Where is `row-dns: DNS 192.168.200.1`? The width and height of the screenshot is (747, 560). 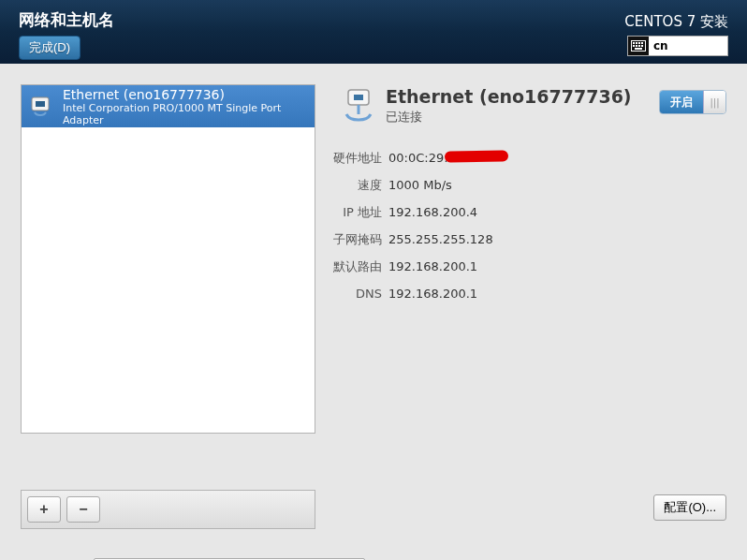
row-dns: DNS 192.168.200.1 is located at coordinates (419, 294).